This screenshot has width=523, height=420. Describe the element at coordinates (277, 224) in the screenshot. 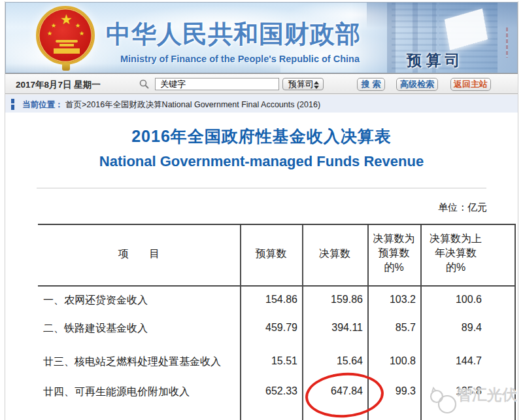

I see `table-top-border` at that location.